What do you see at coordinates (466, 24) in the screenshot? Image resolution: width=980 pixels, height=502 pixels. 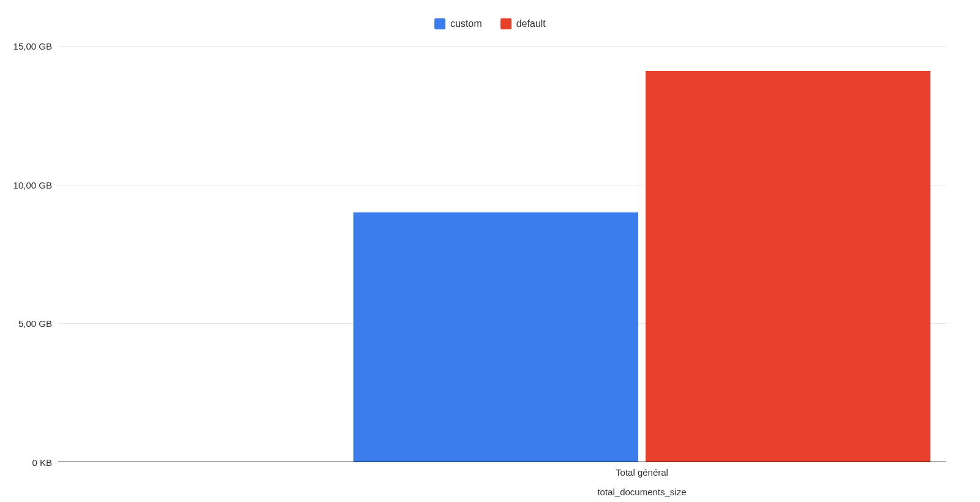 I see `legend-label-custom: custom` at bounding box center [466, 24].